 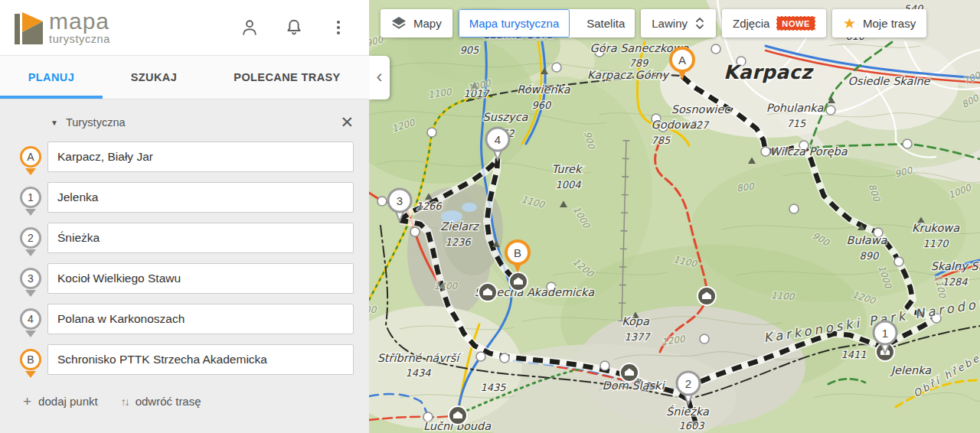 What do you see at coordinates (692, 425) in the screenshot?
I see `map-label: 1603` at bounding box center [692, 425].